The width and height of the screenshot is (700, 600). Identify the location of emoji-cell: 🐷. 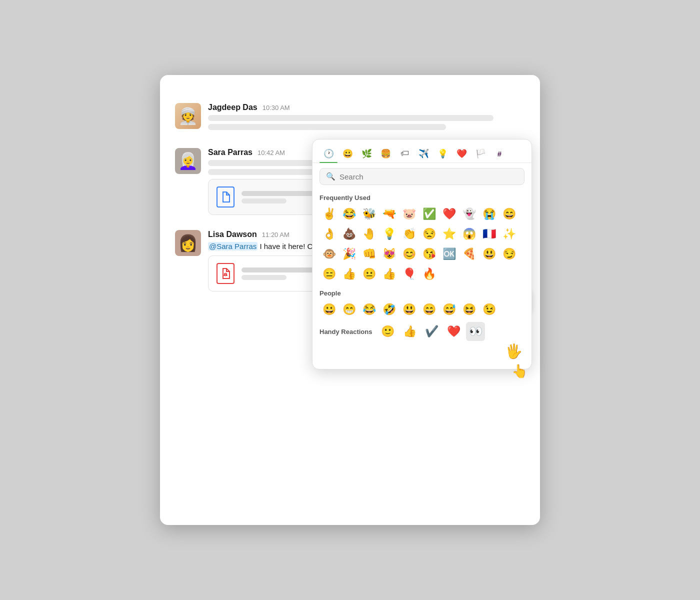
(409, 214).